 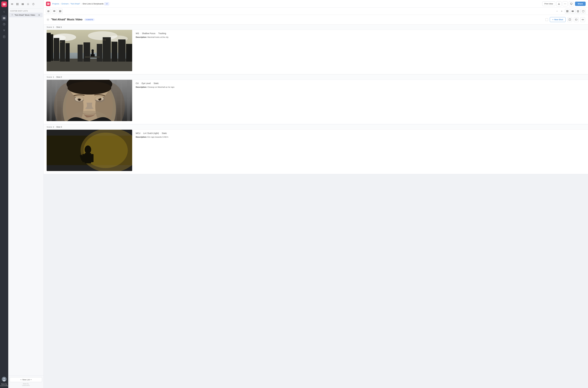 I want to click on select-all-checkbox, so click(x=547, y=20).